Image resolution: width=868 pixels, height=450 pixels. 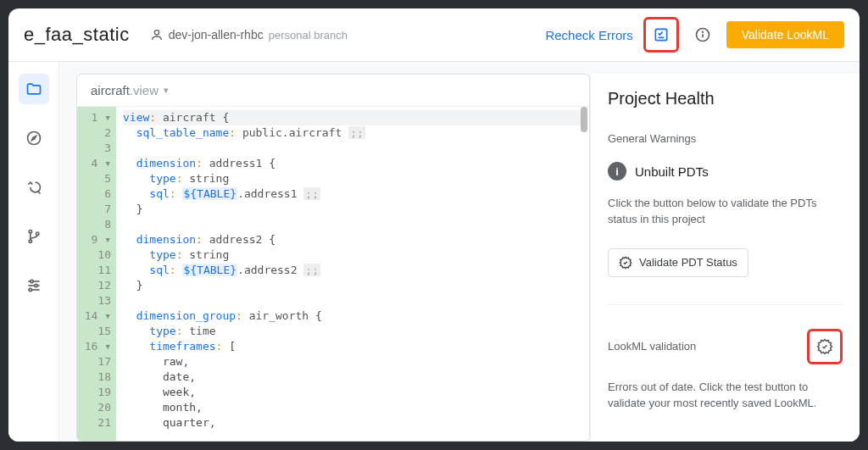 What do you see at coordinates (249, 35) in the screenshot?
I see `branch-selector: dev-jon-allen-rhbc personal branch` at bounding box center [249, 35].